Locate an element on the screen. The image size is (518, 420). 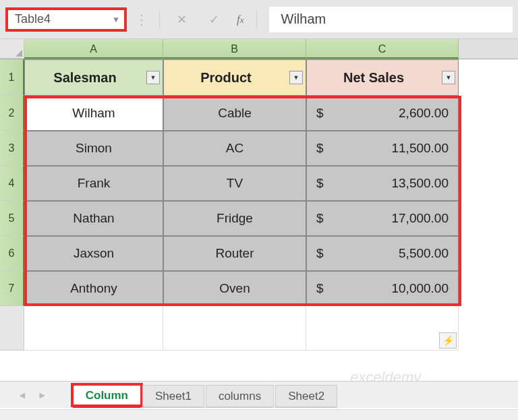
blank-cell: ⚡ is located at coordinates (382, 328).